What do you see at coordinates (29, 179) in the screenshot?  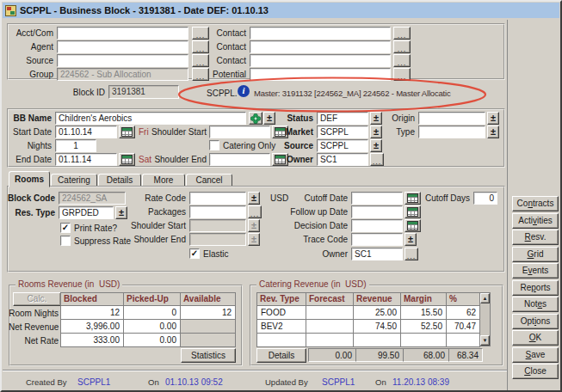 I see `tab-rooms: Rooms` at bounding box center [29, 179].